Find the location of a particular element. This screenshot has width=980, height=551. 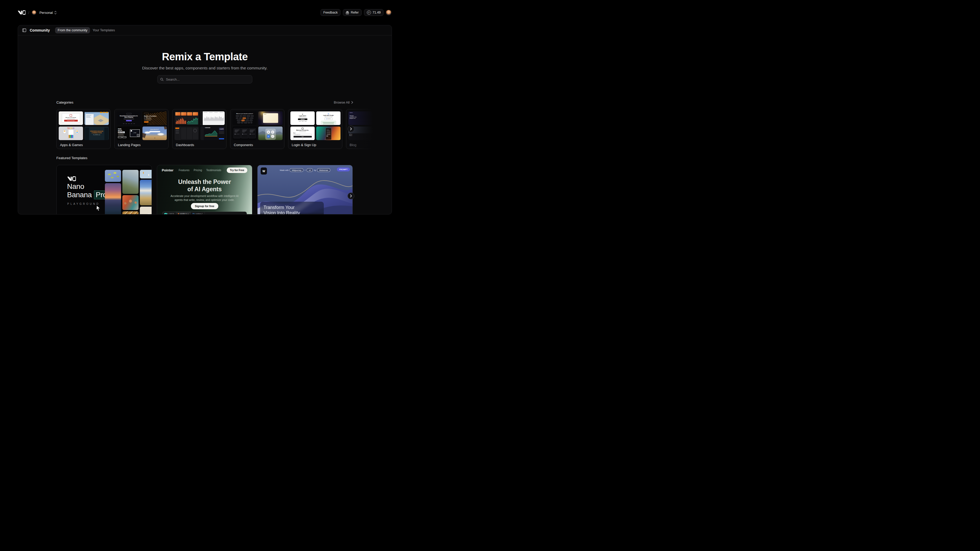

editor-tabs: gulpfile.js× TSUntitled-2 is located at coordinates (212, 213).